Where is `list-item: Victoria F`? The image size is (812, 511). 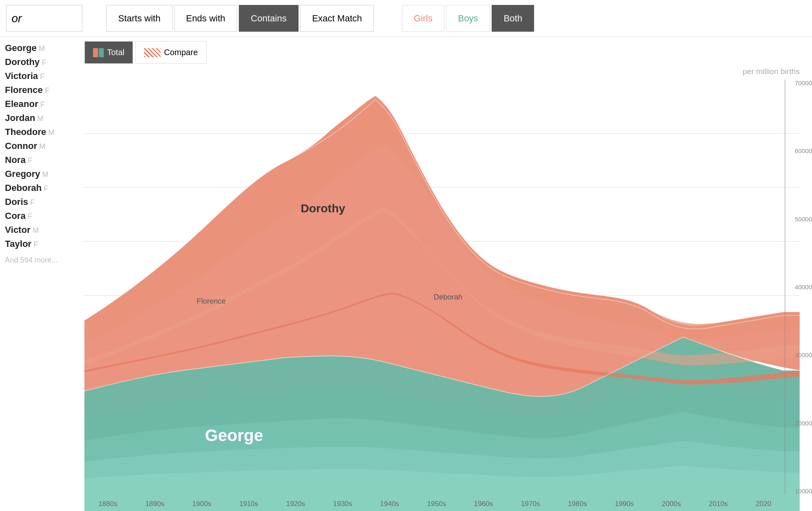
list-item: Victoria F is located at coordinates (43, 76).